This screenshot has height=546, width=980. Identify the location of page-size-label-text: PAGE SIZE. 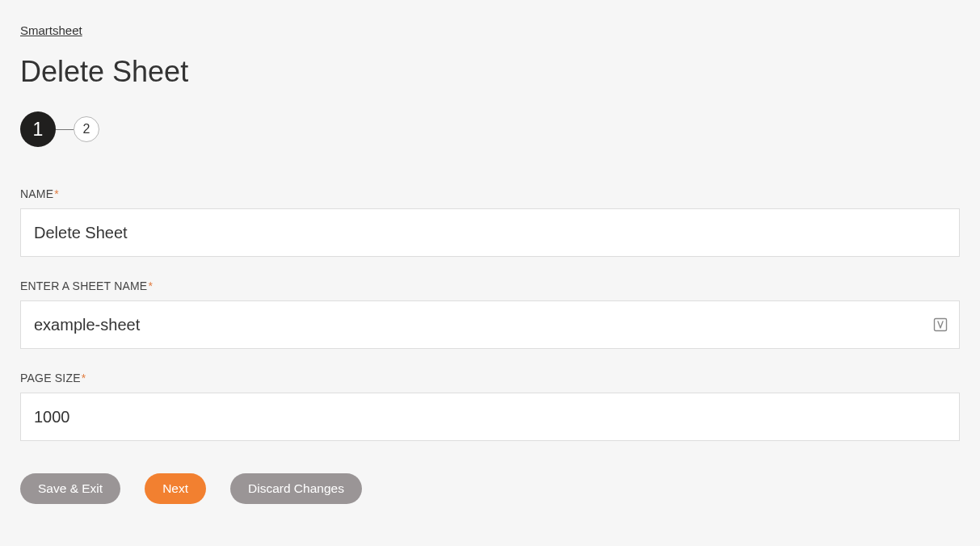
(50, 378).